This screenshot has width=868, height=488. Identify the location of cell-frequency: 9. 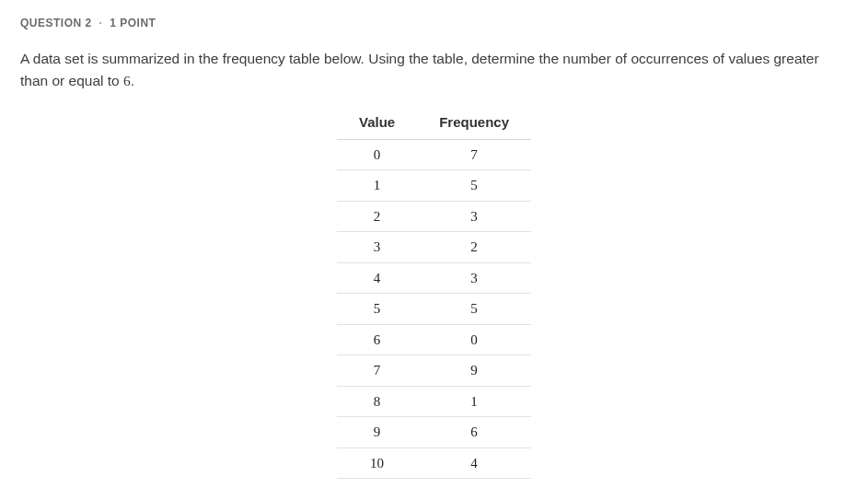
(474, 371).